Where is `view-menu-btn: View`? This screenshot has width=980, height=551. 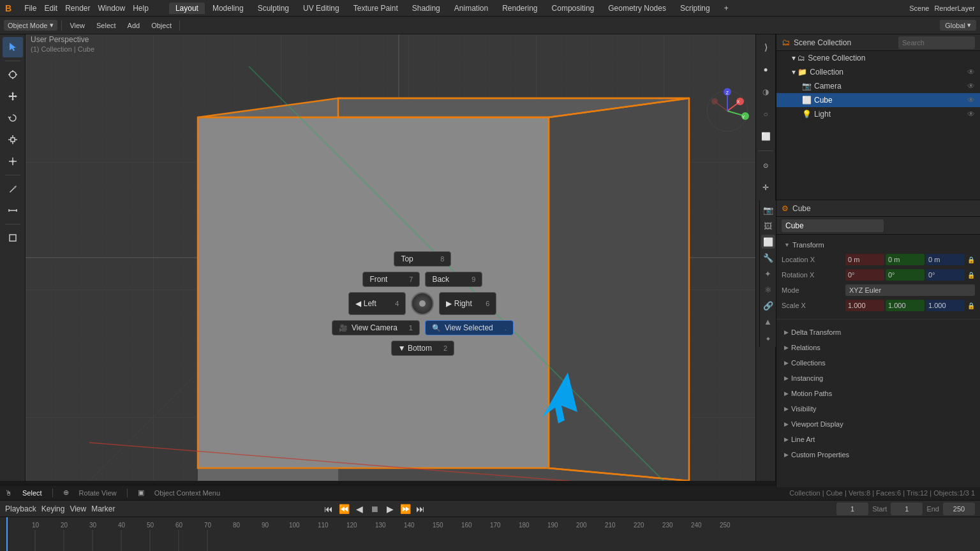 view-menu-btn: View is located at coordinates (77, 26).